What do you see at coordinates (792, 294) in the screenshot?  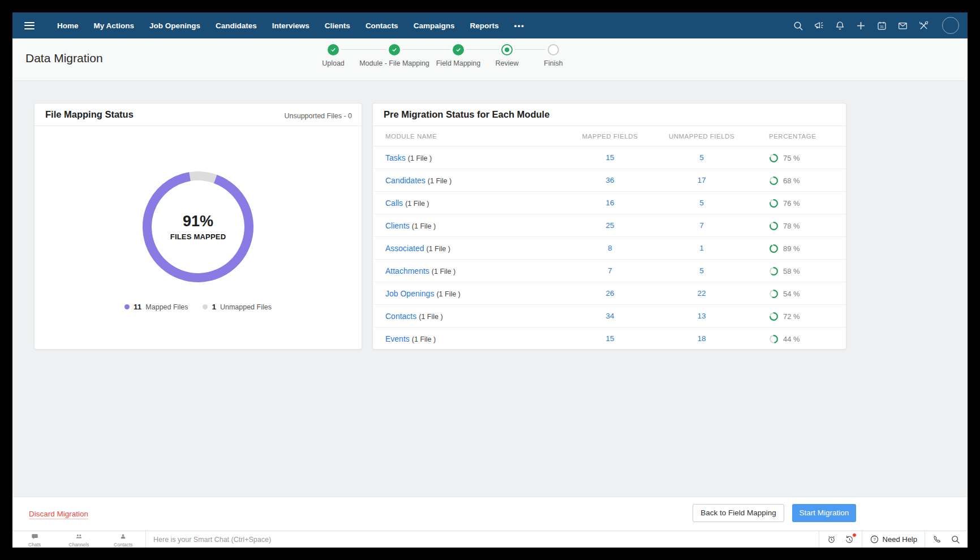 I see `percentage-label: 54 %` at bounding box center [792, 294].